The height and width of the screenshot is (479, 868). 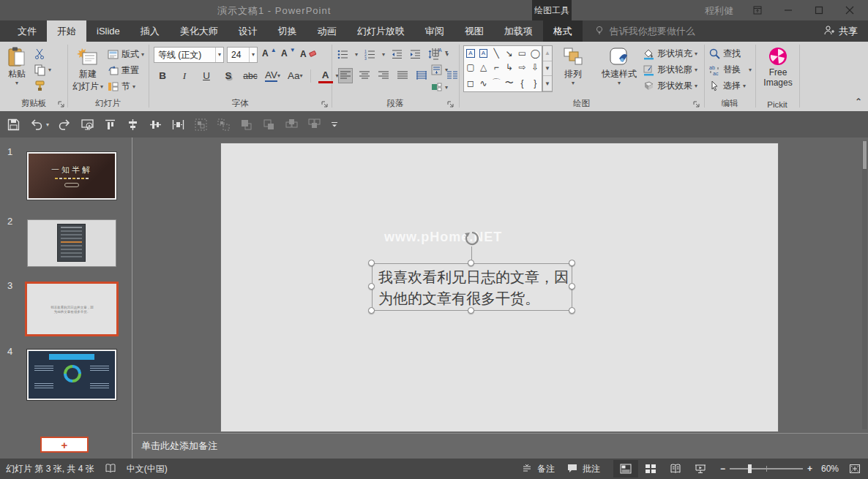 I want to click on notes-pane: 单击此处添加备注, so click(x=501, y=446).